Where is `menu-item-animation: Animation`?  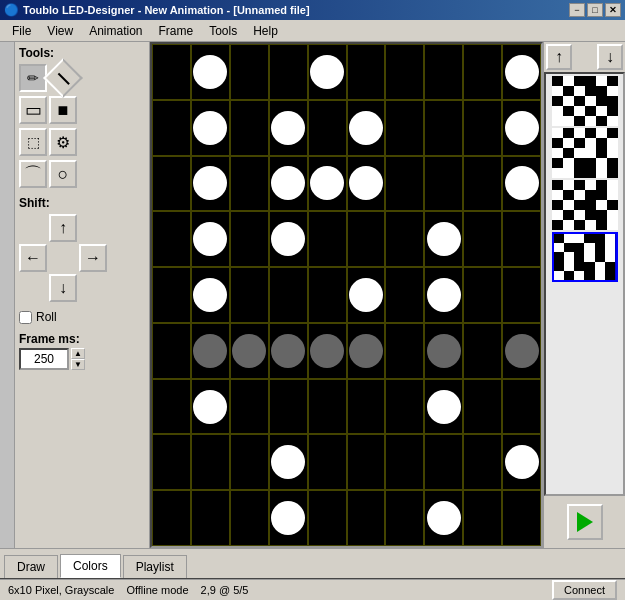
menu-item-animation: Animation is located at coordinates (116, 31).